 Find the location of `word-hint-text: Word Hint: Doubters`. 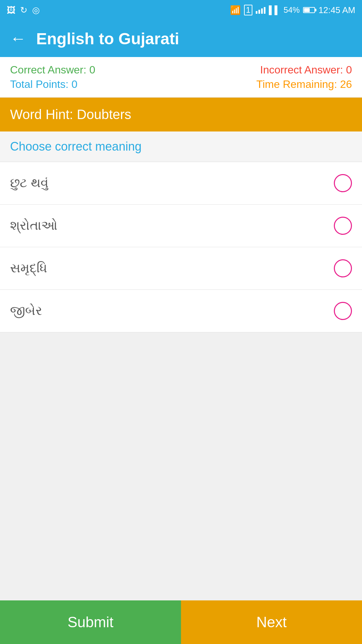

word-hint-text: Word Hint: Doubters is located at coordinates (71, 114).